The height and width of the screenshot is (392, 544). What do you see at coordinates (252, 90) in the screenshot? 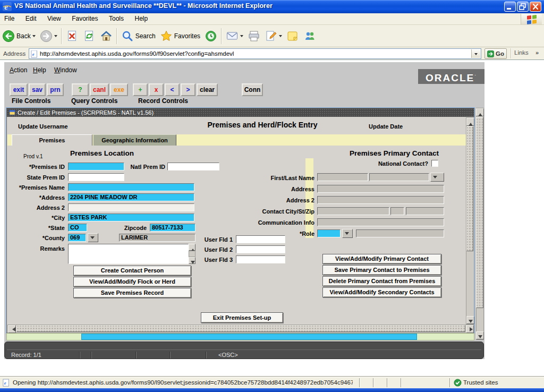
I see `conn-button: Conn` at bounding box center [252, 90].